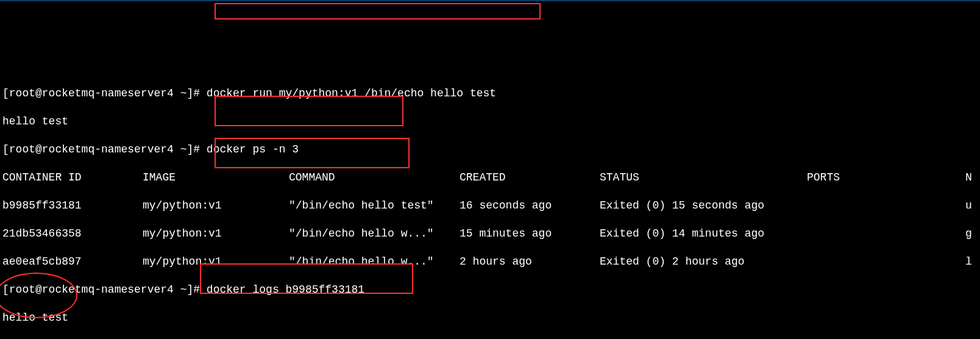  I want to click on col-status: STATUS, so click(703, 178).